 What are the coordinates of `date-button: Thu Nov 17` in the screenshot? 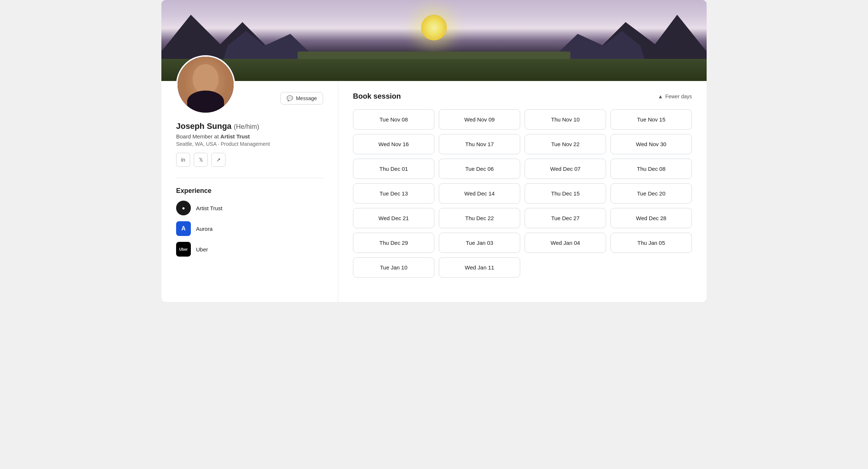 It's located at (480, 144).